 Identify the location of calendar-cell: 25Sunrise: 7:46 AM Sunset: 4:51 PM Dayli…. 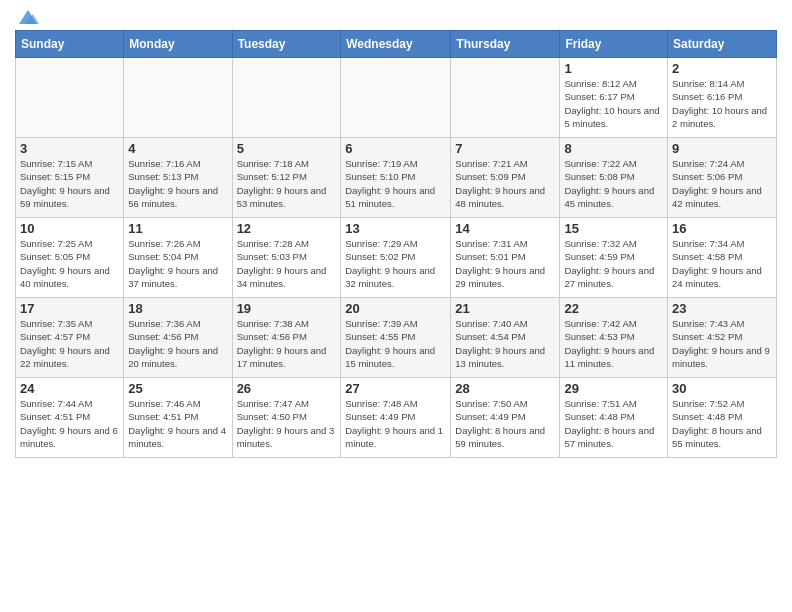
(178, 418).